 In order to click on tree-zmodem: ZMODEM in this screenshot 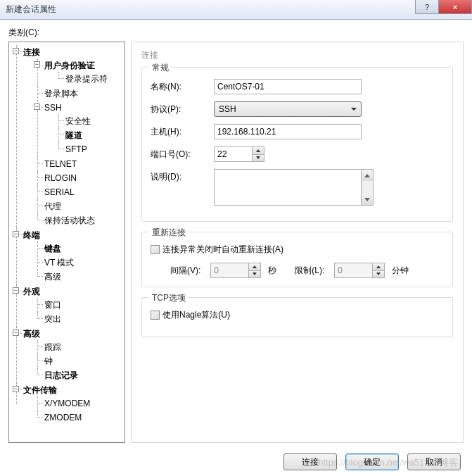, I will do `click(63, 418)`.